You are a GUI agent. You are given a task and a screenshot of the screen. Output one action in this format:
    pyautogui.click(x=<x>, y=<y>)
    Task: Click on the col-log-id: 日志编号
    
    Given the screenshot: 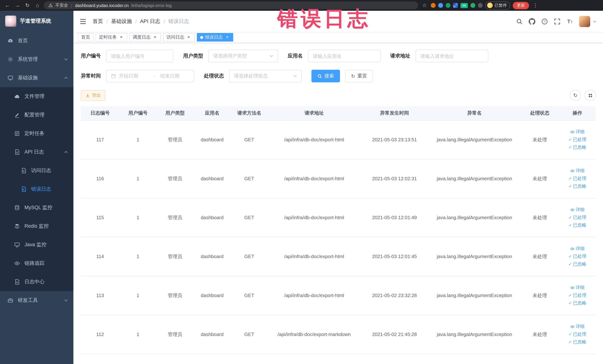 What is the action you would take?
    pyautogui.click(x=100, y=113)
    